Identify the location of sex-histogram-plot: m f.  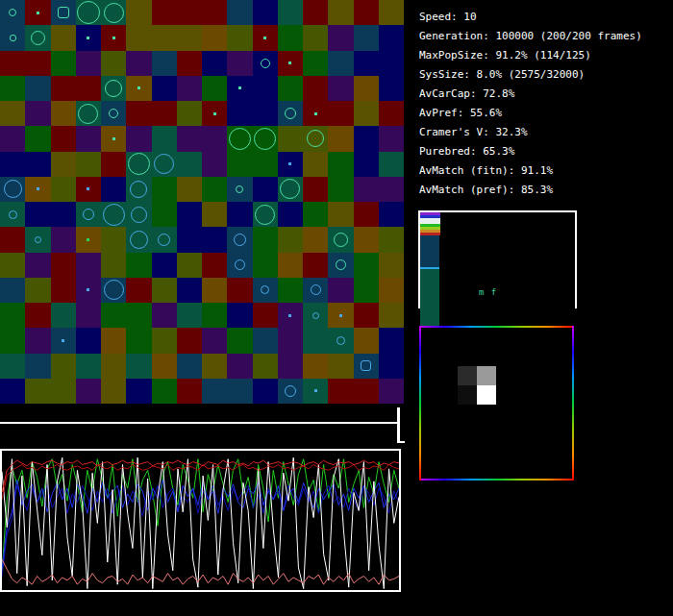
(498, 260).